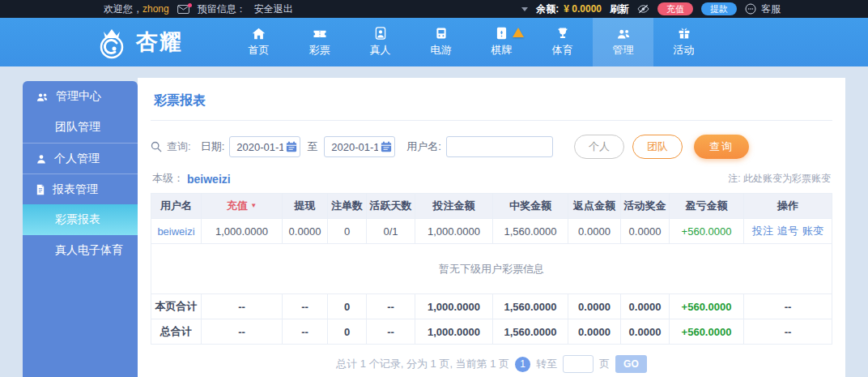 This screenshot has height=377, width=868. Describe the element at coordinates (502, 42) in the screenshot. I see `nav-item-boardgame: 棋牌` at that location.